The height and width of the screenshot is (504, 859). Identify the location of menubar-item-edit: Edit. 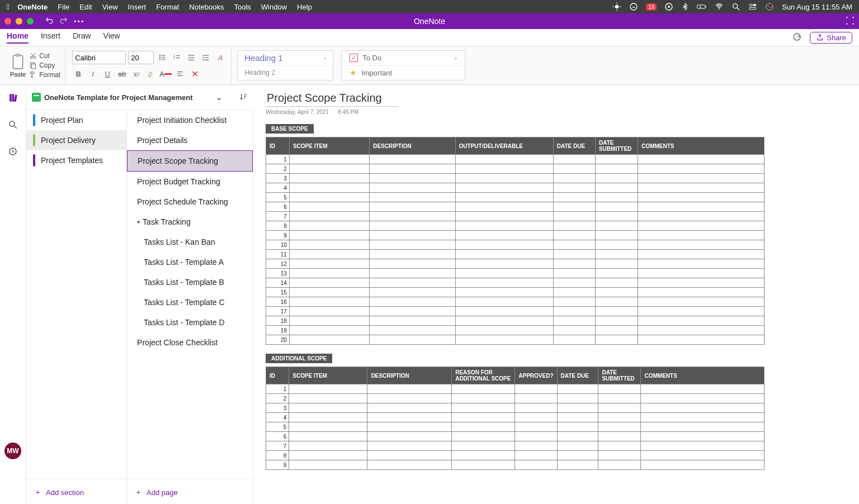
(86, 7).